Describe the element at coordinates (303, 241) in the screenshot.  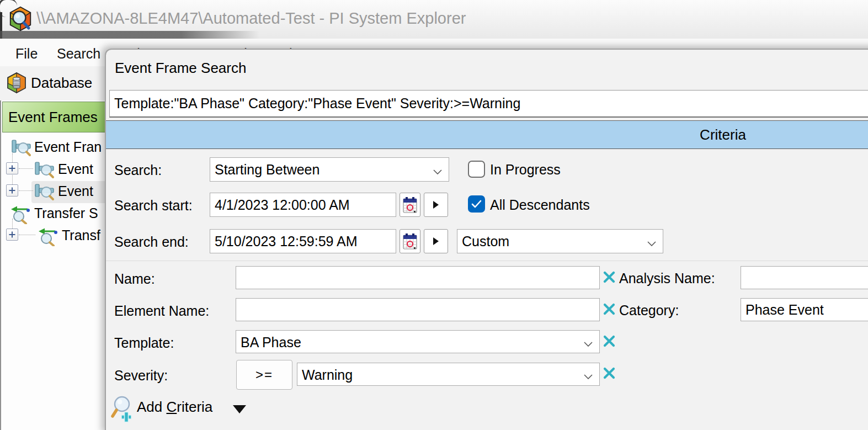
I see `search-end-input` at that location.